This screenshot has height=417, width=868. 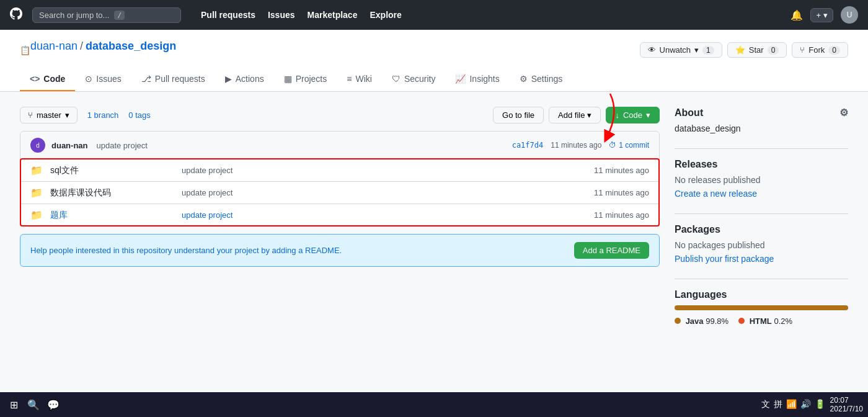 What do you see at coordinates (16, 15) in the screenshot?
I see `github-logo` at bounding box center [16, 15].